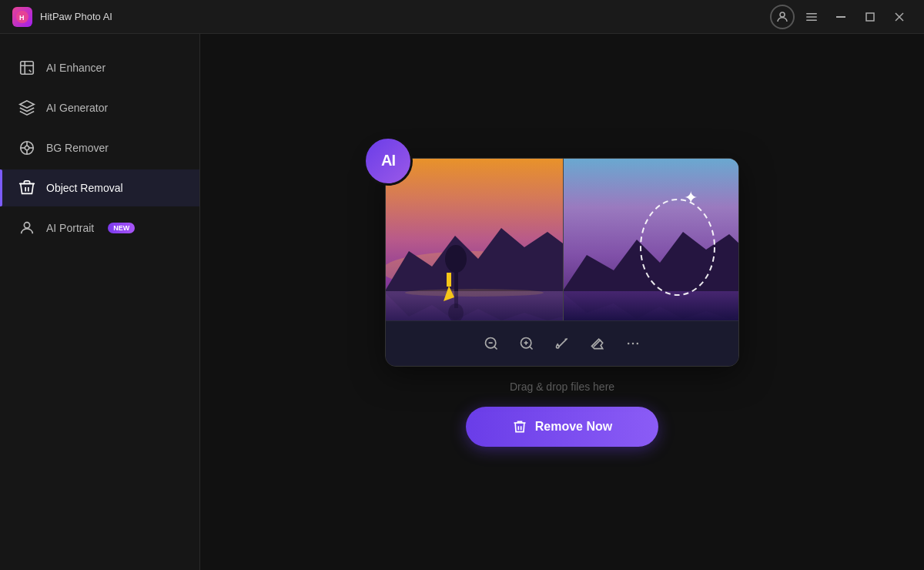 The image size is (924, 570). I want to click on preview-toolbar, so click(562, 344).